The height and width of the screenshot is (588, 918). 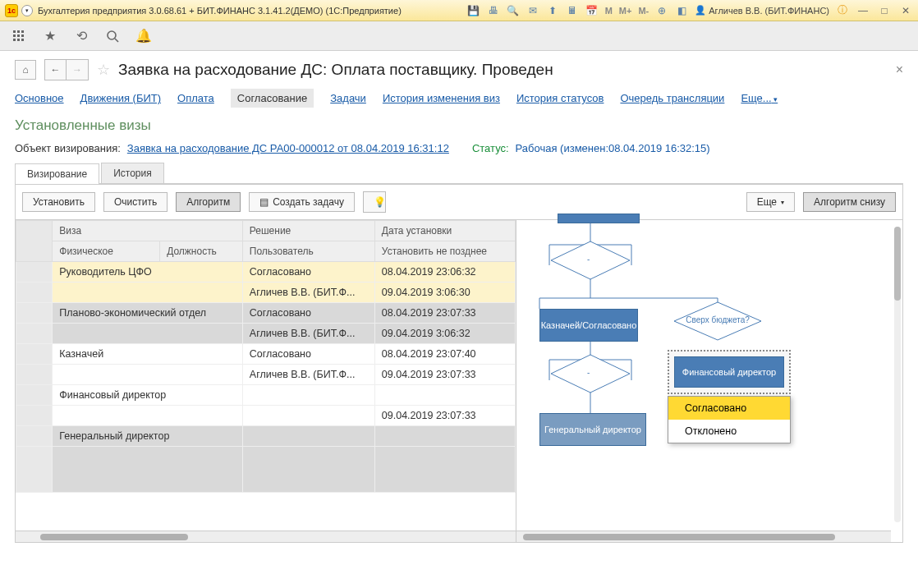 I want to click on header-position: Должность, so click(x=202, y=251).